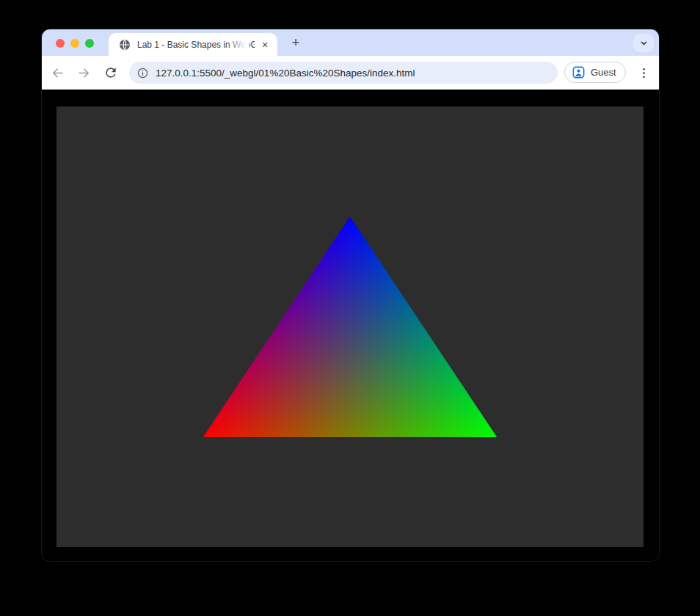 Image resolution: width=700 pixels, height=616 pixels. I want to click on guest-avatar-icon, so click(578, 72).